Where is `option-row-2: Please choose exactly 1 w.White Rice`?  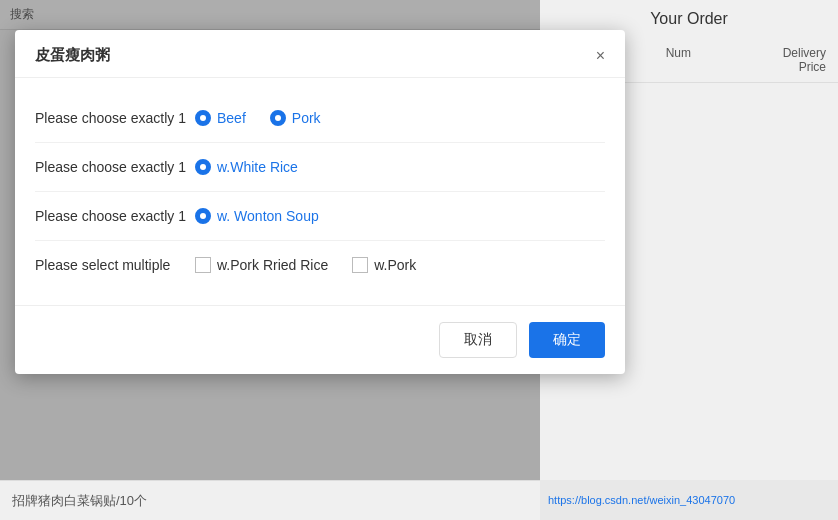 option-row-2: Please choose exactly 1 w.White Rice is located at coordinates (320, 168).